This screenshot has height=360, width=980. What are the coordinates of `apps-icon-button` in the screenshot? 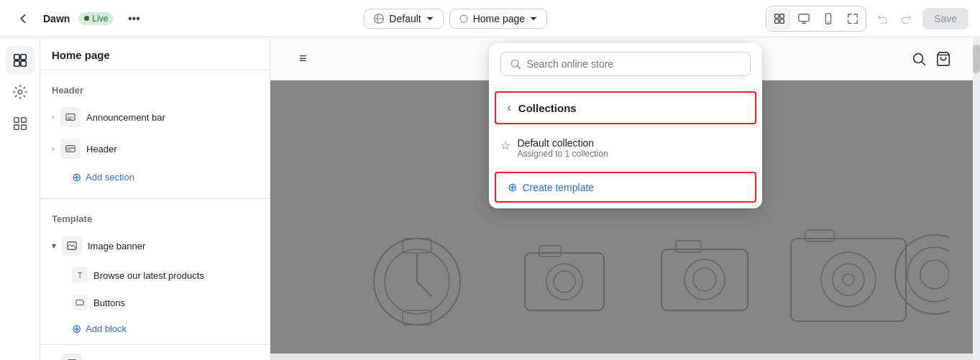 It's located at (20, 124).